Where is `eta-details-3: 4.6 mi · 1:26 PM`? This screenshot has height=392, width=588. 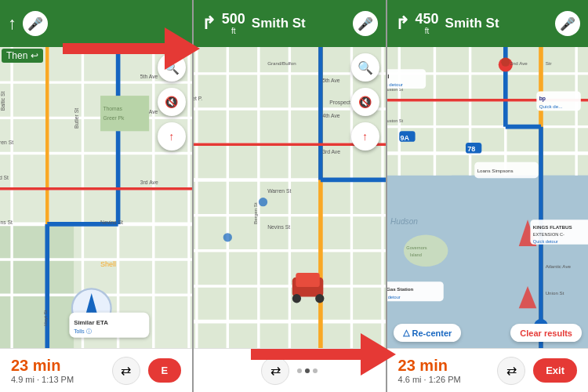
eta-details-3: 4.6 mi · 1:26 PM is located at coordinates (444, 379).